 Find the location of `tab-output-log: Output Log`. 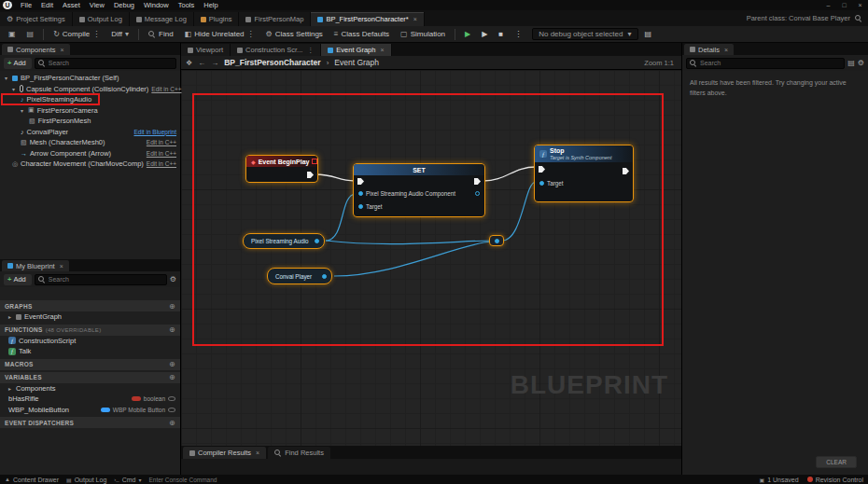

tab-output-log: Output Log is located at coordinates (101, 19).